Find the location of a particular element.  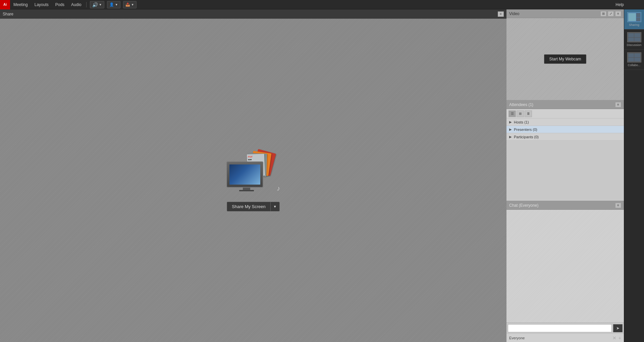

thumb-collab1 is located at coordinates (631, 55).